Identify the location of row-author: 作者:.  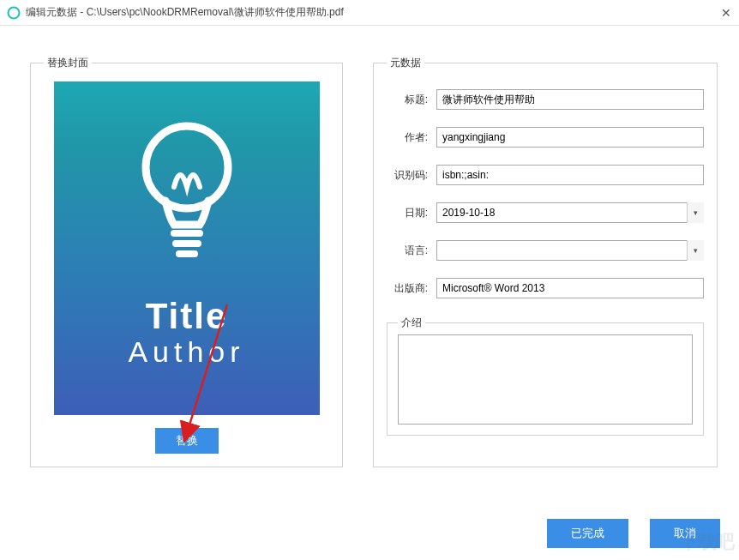
(545, 137).